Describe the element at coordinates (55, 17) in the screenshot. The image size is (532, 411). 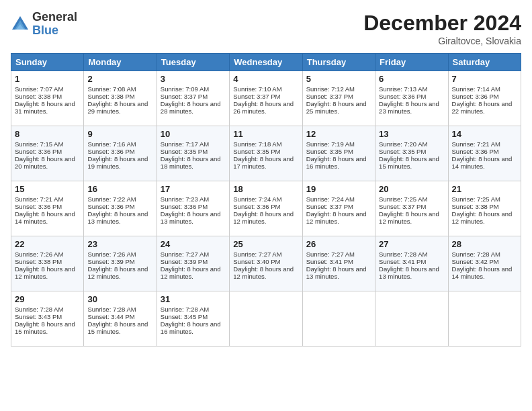
I see `logo-general: General` at that location.